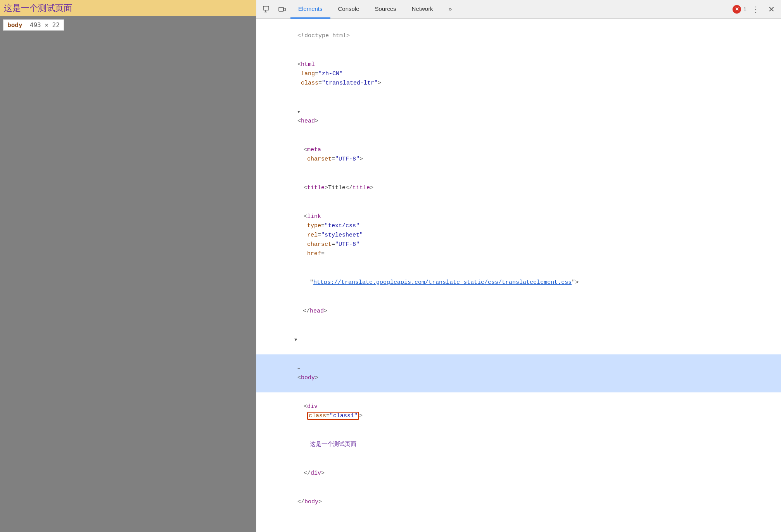 The image size is (781, 532). I want to click on page-text: 这是一个测试页面, so click(38, 8).